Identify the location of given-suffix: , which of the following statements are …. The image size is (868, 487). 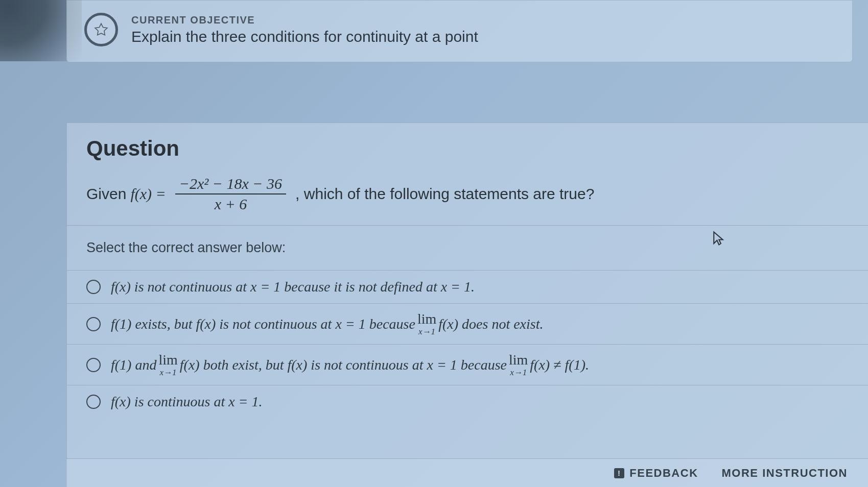
(444, 194).